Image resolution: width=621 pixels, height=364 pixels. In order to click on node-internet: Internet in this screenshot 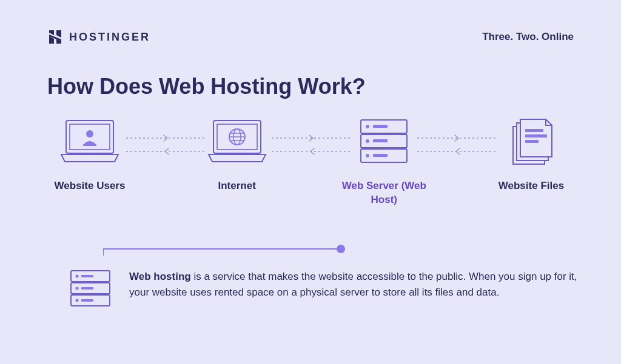, I will do `click(237, 154)`.